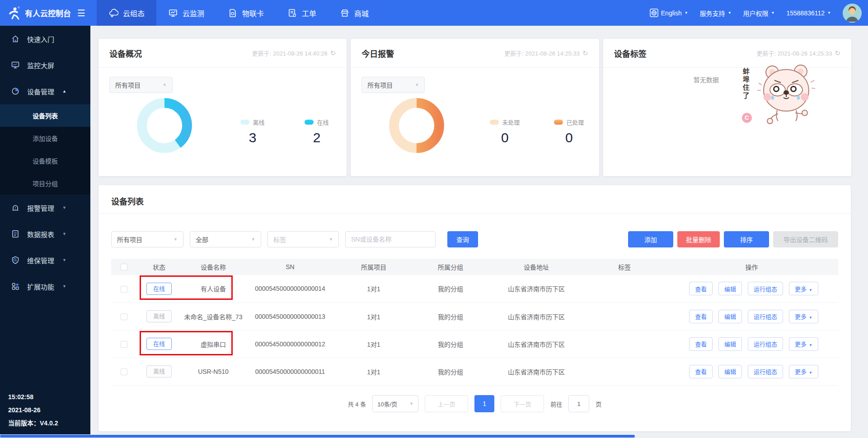 The height and width of the screenshot is (438, 868). What do you see at coordinates (64, 91) in the screenshot?
I see `chevron-up-icon: ▲` at bounding box center [64, 91].